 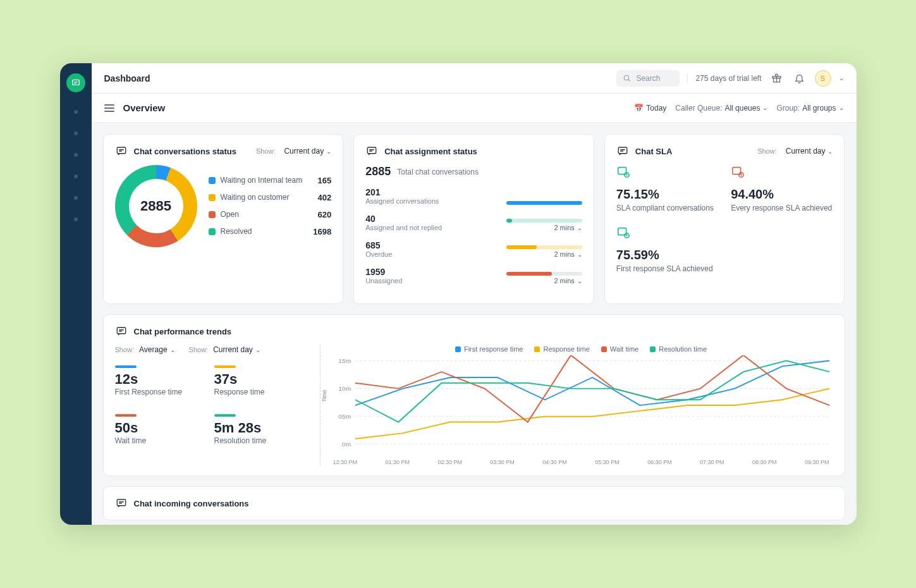 What do you see at coordinates (267, 197) in the screenshot?
I see `legend-label: Waiting on customer` at bounding box center [267, 197].